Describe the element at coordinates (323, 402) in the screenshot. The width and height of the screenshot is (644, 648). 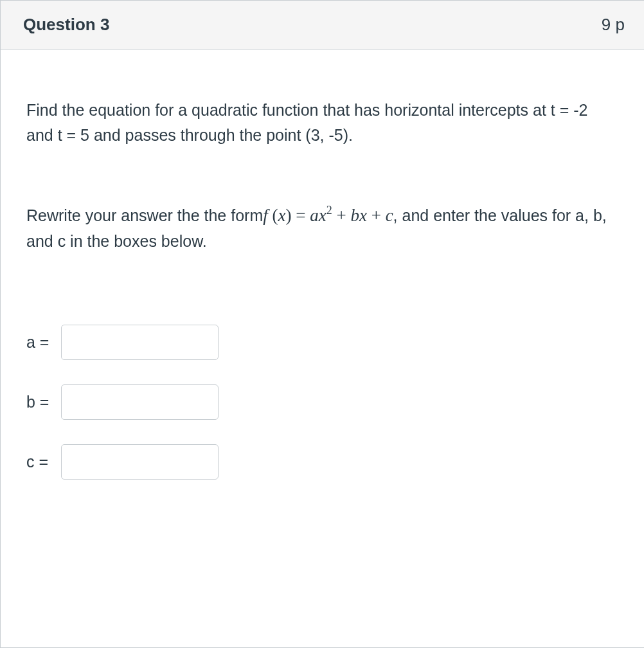
I see `answer-row-b: b =` at that location.